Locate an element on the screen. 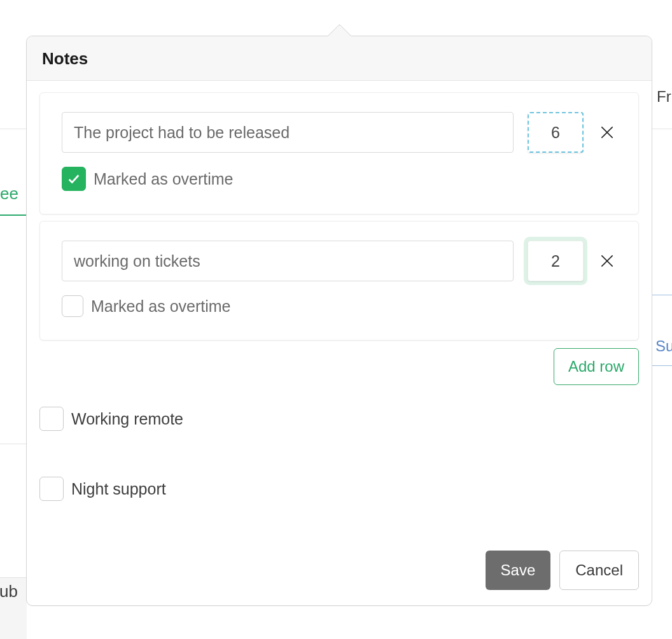 The width and height of the screenshot is (672, 639). save-button: Save is located at coordinates (518, 570).